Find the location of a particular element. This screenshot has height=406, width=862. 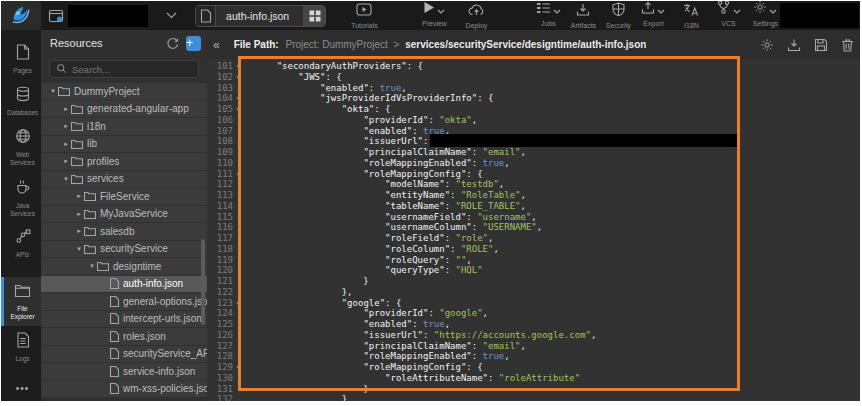

code-line: 124 "providerId": "google", is located at coordinates (534, 314).